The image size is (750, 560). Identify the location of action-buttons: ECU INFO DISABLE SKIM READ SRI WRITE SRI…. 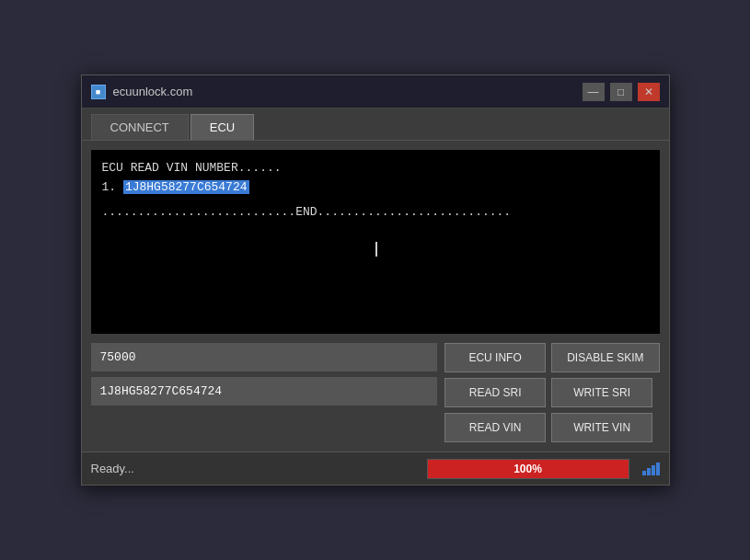
(552, 393).